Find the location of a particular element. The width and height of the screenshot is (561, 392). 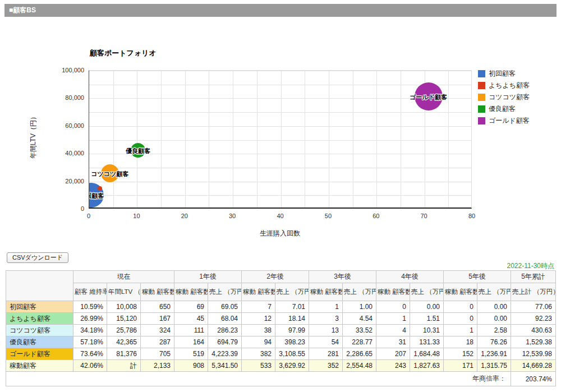

section-title: ■顧客BS is located at coordinates (22, 10).